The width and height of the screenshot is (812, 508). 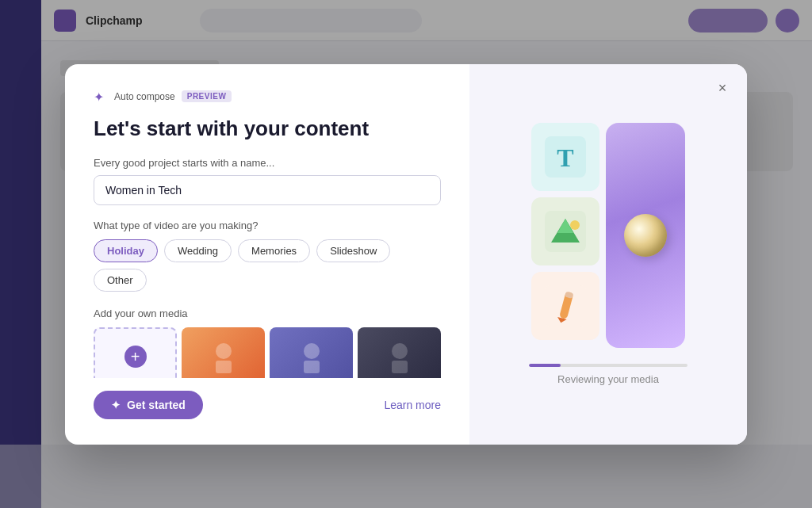 What do you see at coordinates (274, 250) in the screenshot?
I see `pill-memories: Memories` at bounding box center [274, 250].